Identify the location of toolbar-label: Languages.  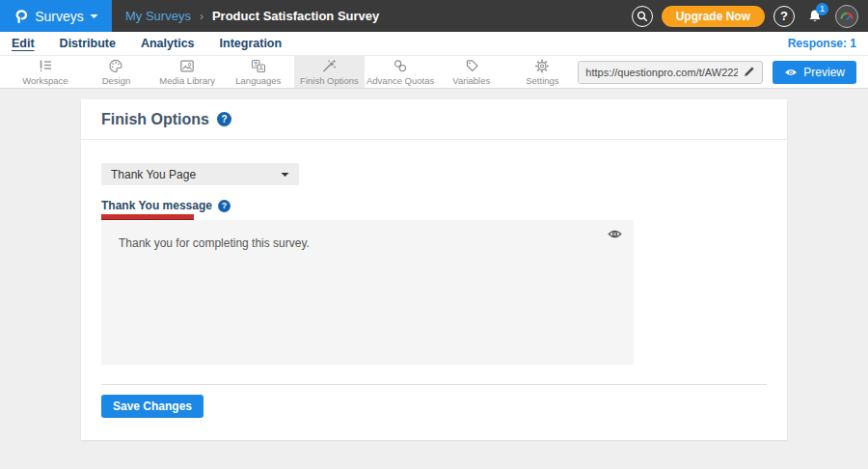
(258, 81).